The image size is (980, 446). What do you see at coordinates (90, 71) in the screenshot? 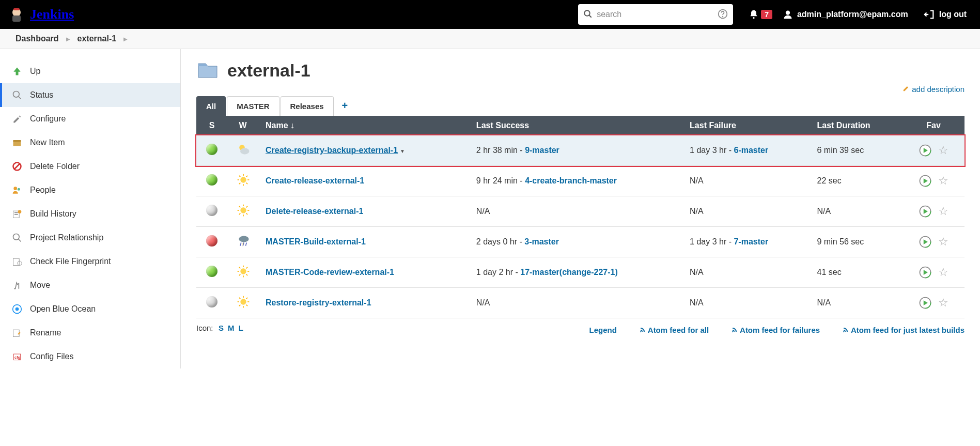
I see `sidebar-item-up: Up` at bounding box center [90, 71].